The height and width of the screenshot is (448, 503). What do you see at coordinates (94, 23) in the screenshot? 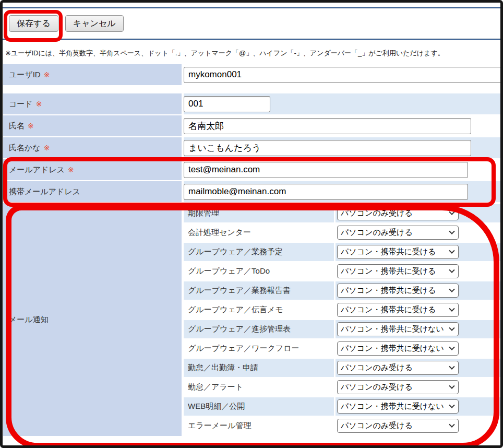
I see `cancel-button: キャンセル` at bounding box center [94, 23].